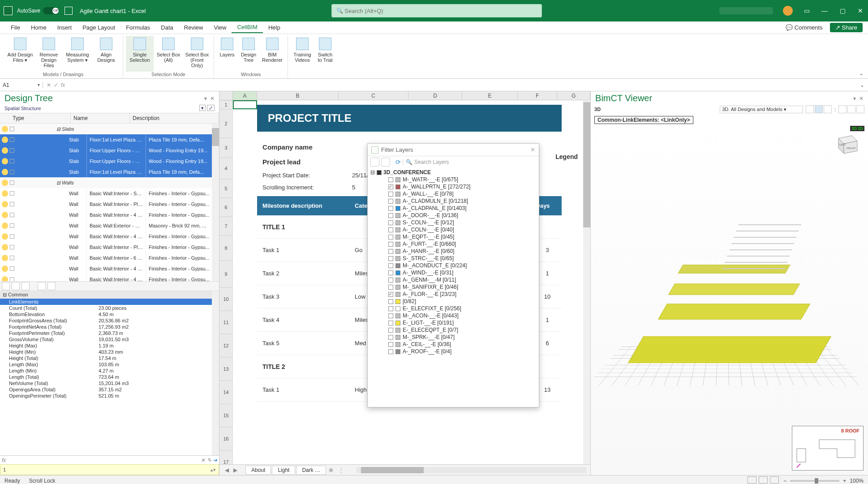  Describe the element at coordinates (453, 215) in the screenshot. I see `filter-layer-item: A-_DOOR-__-E [0/136]` at that location.